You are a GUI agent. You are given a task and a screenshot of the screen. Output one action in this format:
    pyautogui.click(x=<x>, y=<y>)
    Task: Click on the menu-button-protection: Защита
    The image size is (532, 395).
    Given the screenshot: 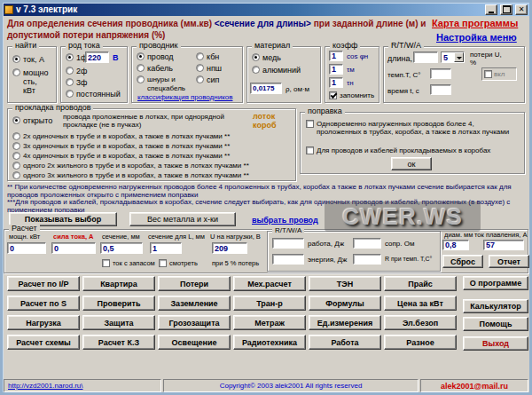 What is the action you would take?
    pyautogui.click(x=119, y=323)
    